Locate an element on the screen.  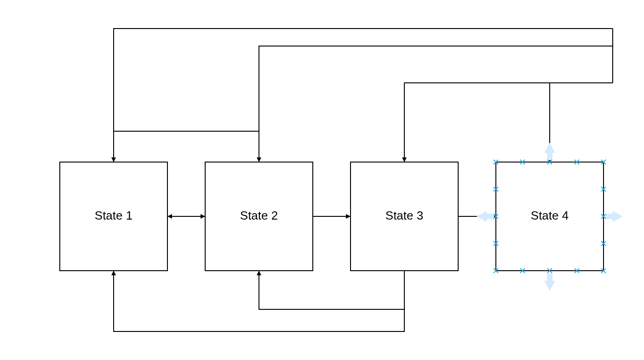
edge-state3-to-state2-bottom is located at coordinates (332, 290).